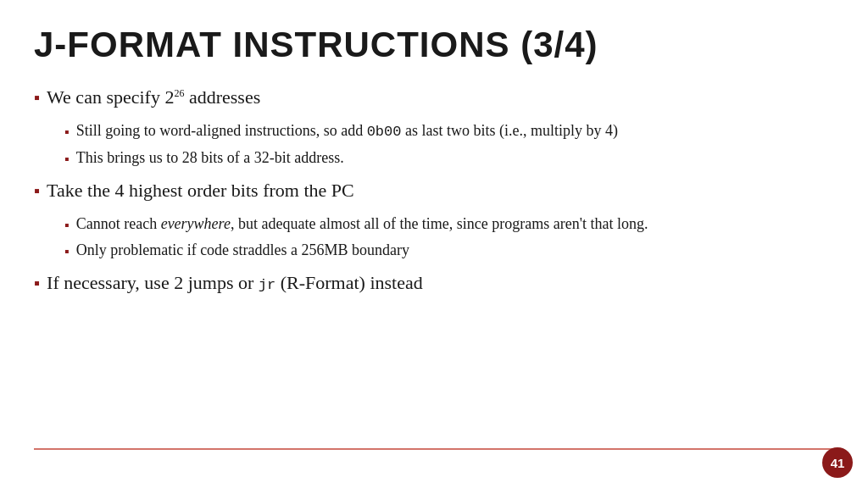  Describe the element at coordinates (67, 252) in the screenshot. I see `sub-marker-2-2: ▪` at that location.